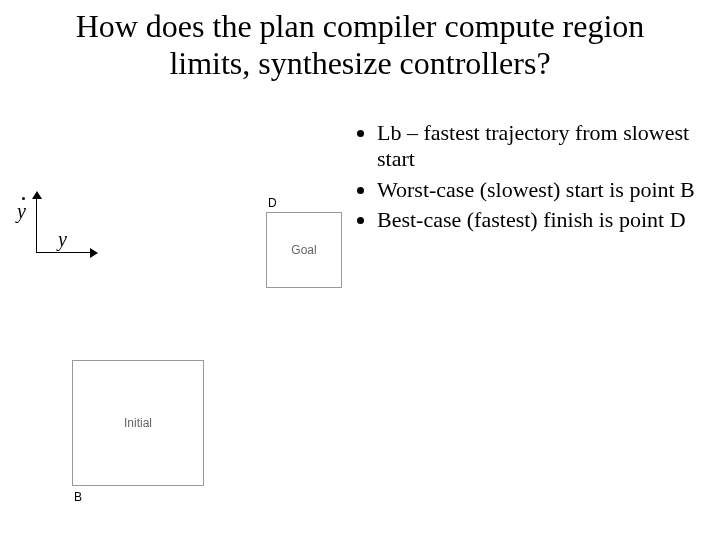 The image size is (720, 540). What do you see at coordinates (311, 242) in the screenshot?
I see `goal-region: D Goal` at bounding box center [311, 242].